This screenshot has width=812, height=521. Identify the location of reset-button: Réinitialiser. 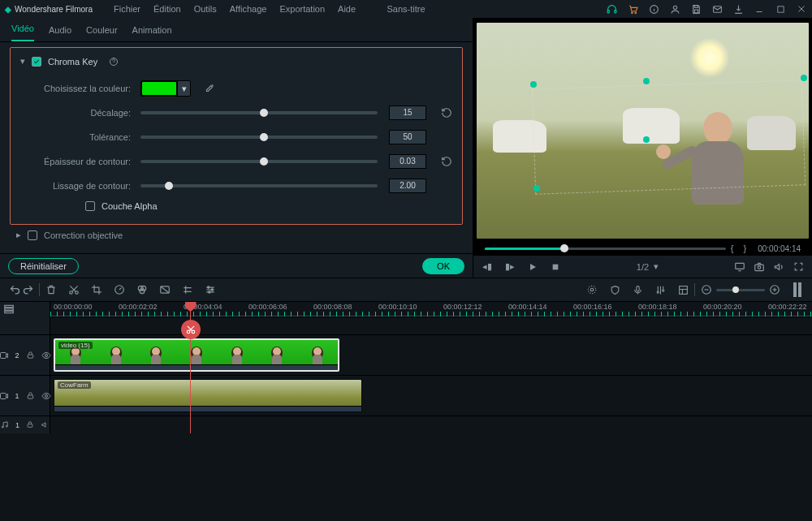
(44, 266).